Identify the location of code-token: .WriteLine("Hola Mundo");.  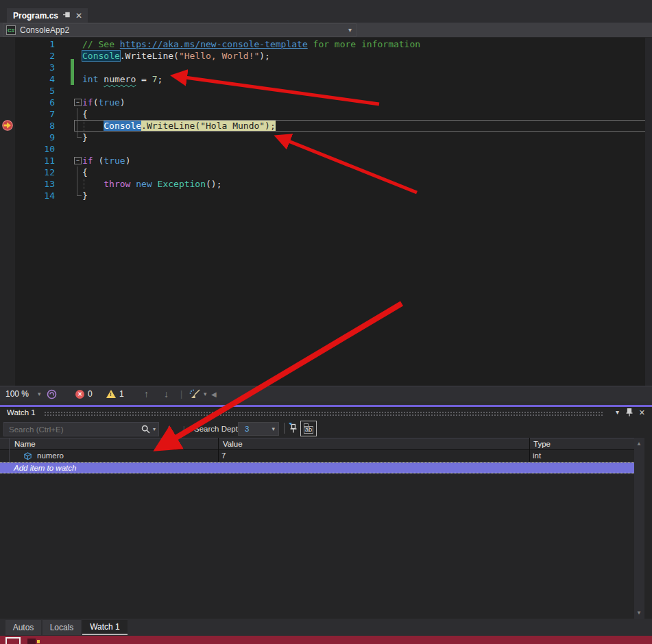
(208, 126).